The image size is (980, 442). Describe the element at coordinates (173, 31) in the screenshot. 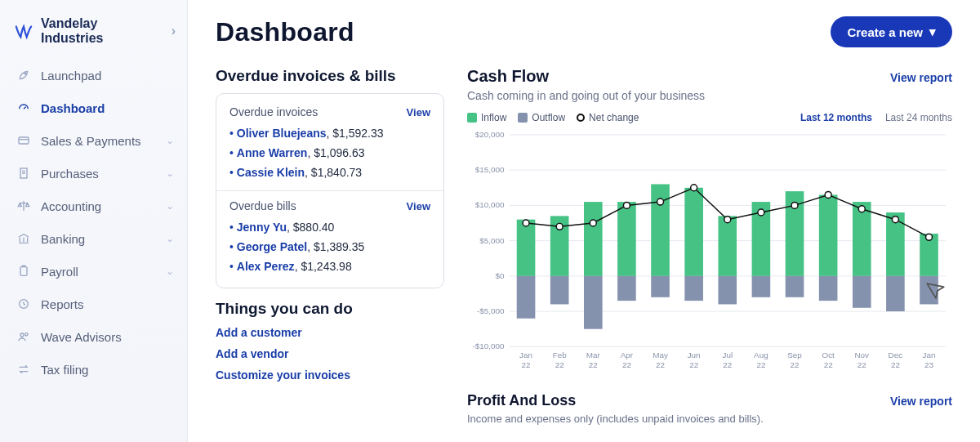

I see `chevron-right-icon: ›` at that location.